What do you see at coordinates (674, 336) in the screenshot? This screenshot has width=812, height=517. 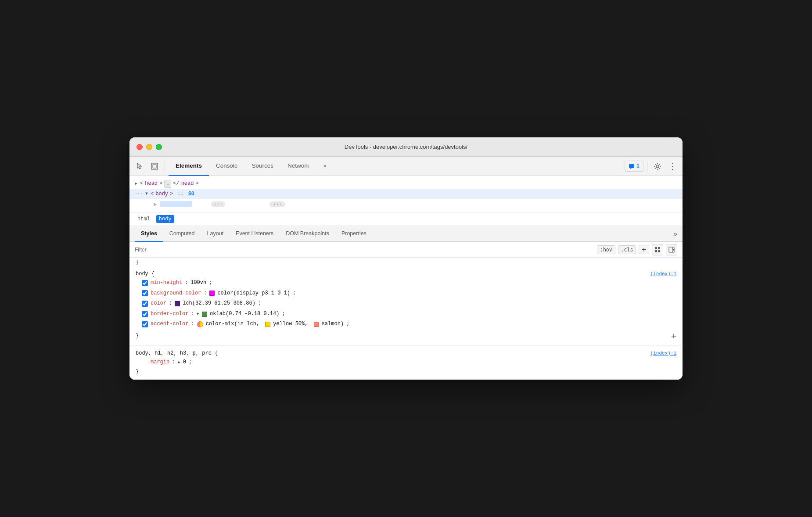 I see `add-property-button: +` at bounding box center [674, 336].